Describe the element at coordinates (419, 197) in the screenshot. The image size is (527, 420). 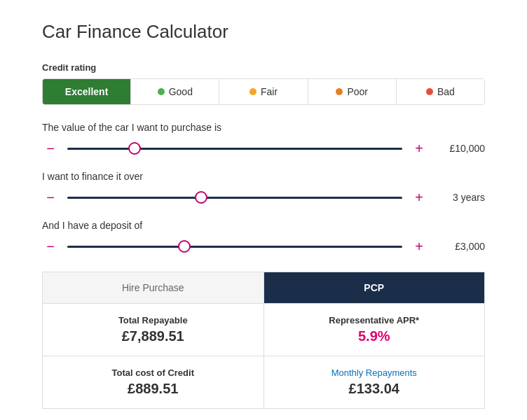
I see `slider-plus-finance-term: +` at that location.